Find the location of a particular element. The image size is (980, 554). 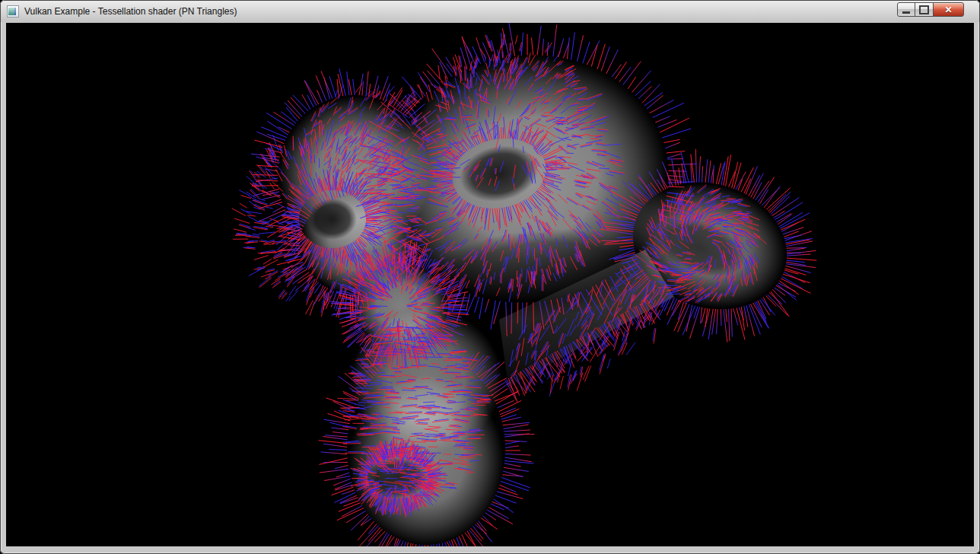

maximize-button is located at coordinates (924, 9).